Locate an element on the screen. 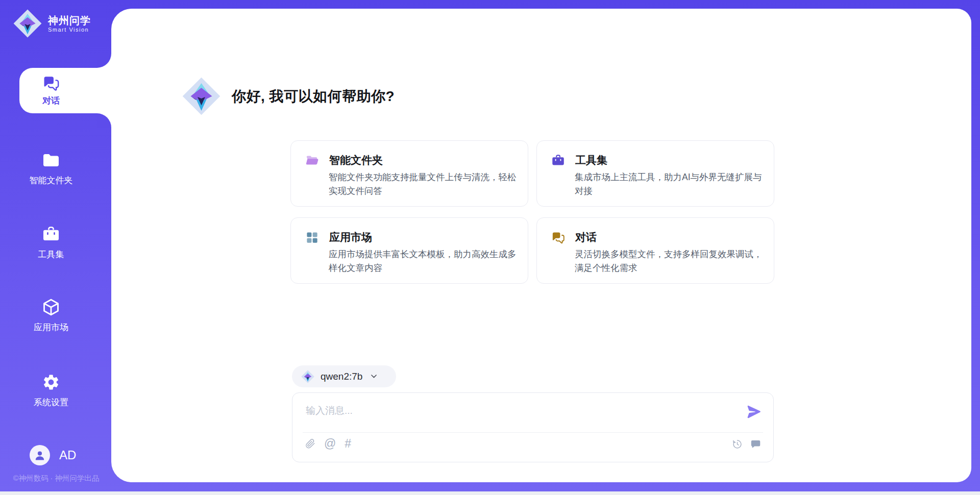 The height and width of the screenshot is (495, 980). avatar is located at coordinates (40, 455).